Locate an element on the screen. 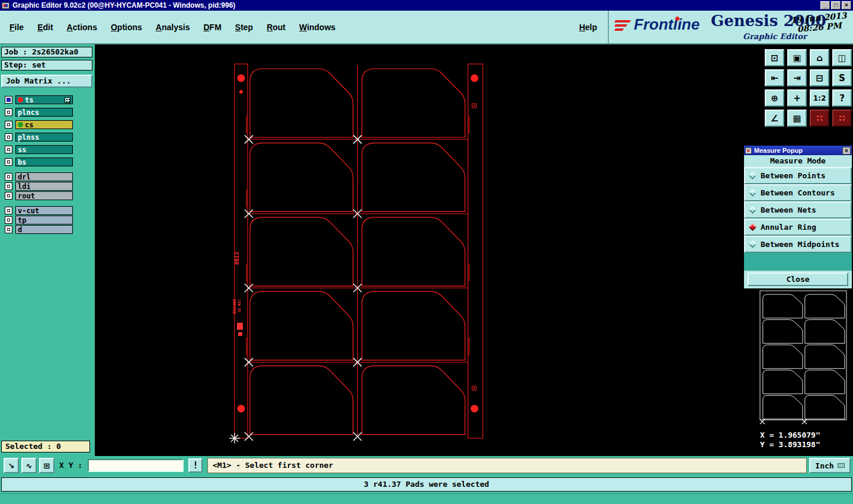  home-view-button: ⌂ is located at coordinates (820, 58).